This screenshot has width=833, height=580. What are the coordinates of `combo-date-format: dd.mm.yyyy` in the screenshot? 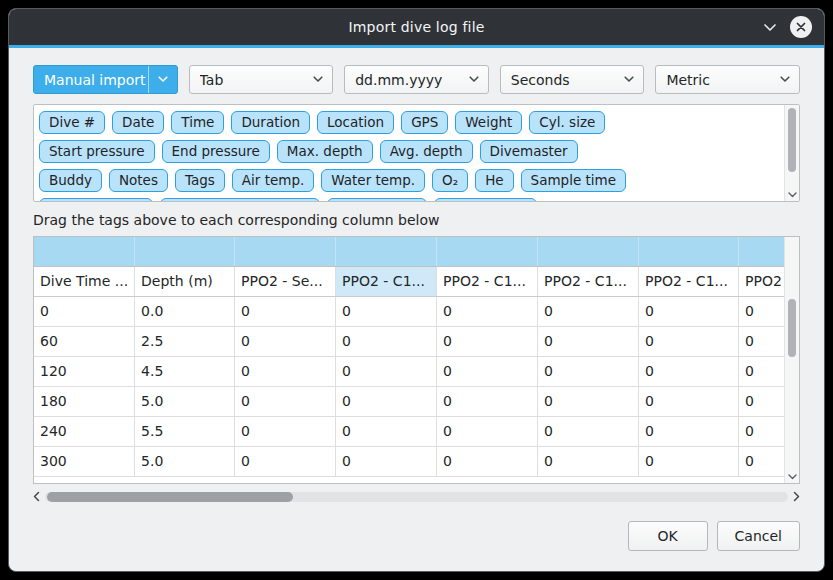 It's located at (416, 80).